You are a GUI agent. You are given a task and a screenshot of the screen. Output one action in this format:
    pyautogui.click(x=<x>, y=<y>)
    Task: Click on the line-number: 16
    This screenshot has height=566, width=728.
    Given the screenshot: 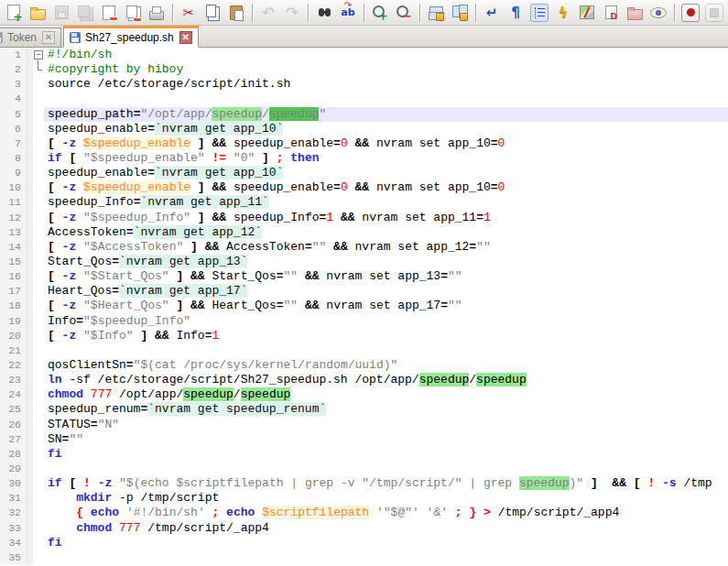 What is the action you would take?
    pyautogui.click(x=14, y=277)
    